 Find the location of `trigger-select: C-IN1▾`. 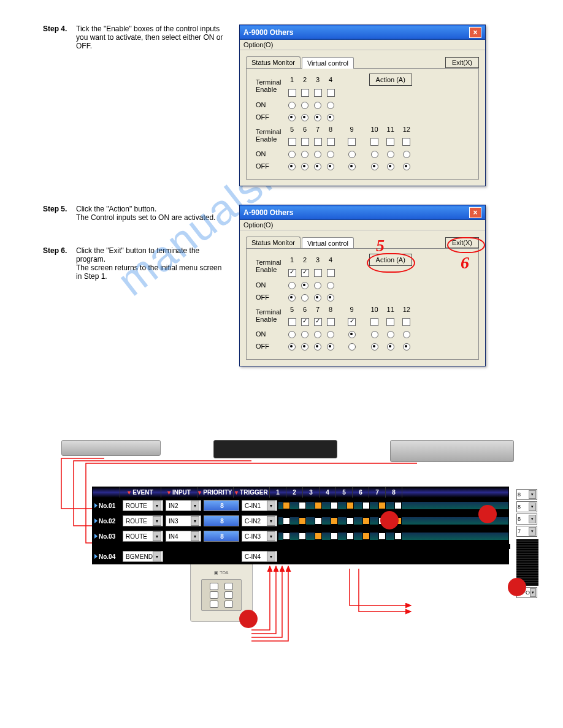

trigger-select: C-IN1▾ is located at coordinates (259, 506).